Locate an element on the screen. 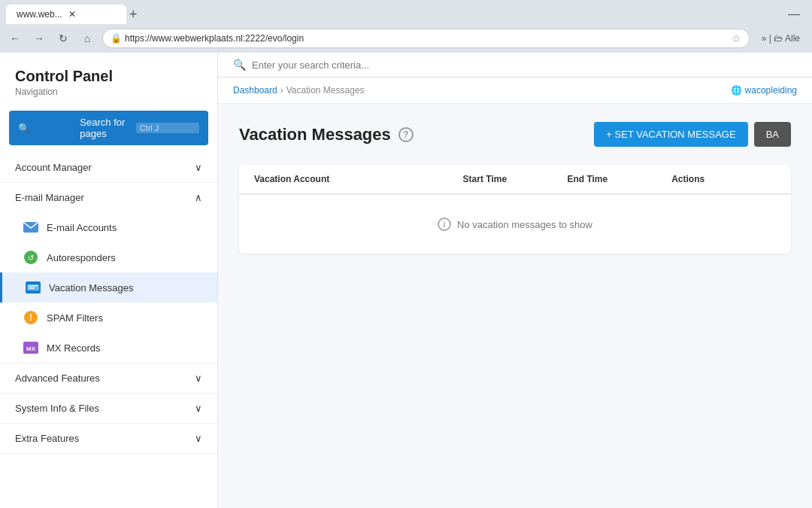  system-info-label: System Info & Files is located at coordinates (57, 408).